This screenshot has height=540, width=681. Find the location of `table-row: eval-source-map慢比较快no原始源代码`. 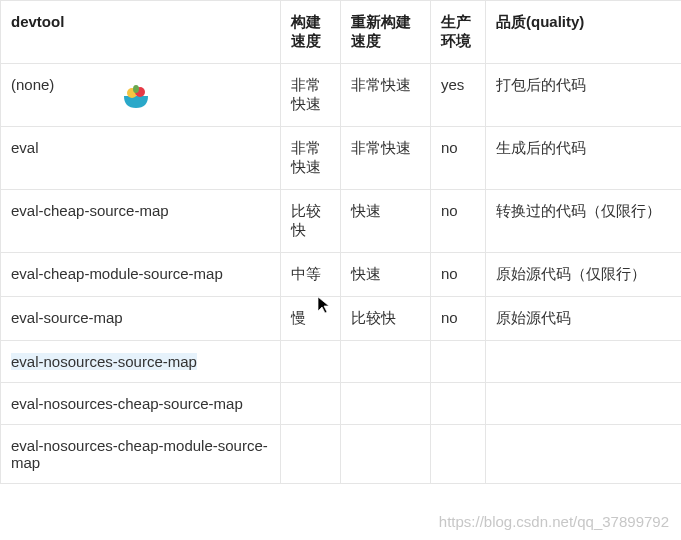

table-row: eval-source-map慢比较快no原始源代码 is located at coordinates (342, 319).